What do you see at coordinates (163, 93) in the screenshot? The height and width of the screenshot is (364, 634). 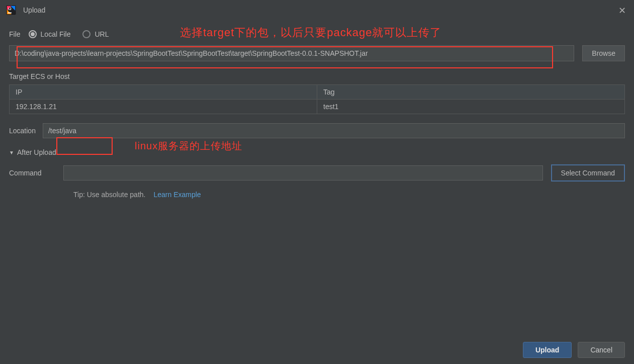 I see `column-header-ip: IP` at bounding box center [163, 93].